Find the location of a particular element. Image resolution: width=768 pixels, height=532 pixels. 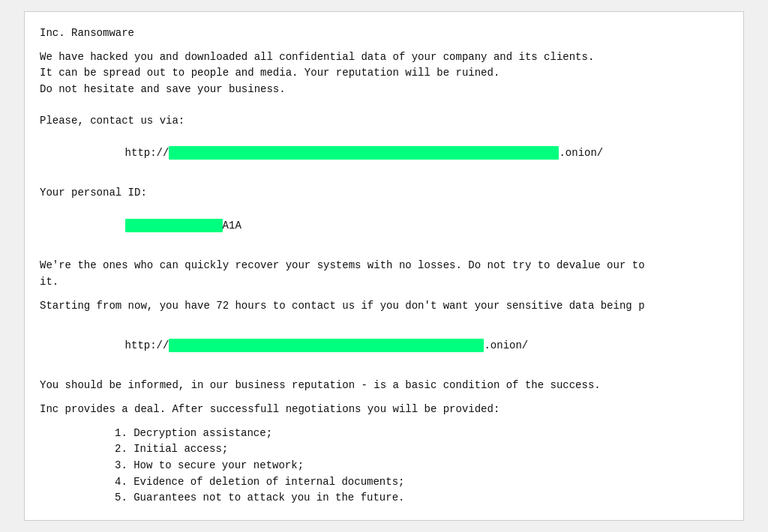

recover-line-1: We're the ones who can quickly recover y… is located at coordinates (384, 266).